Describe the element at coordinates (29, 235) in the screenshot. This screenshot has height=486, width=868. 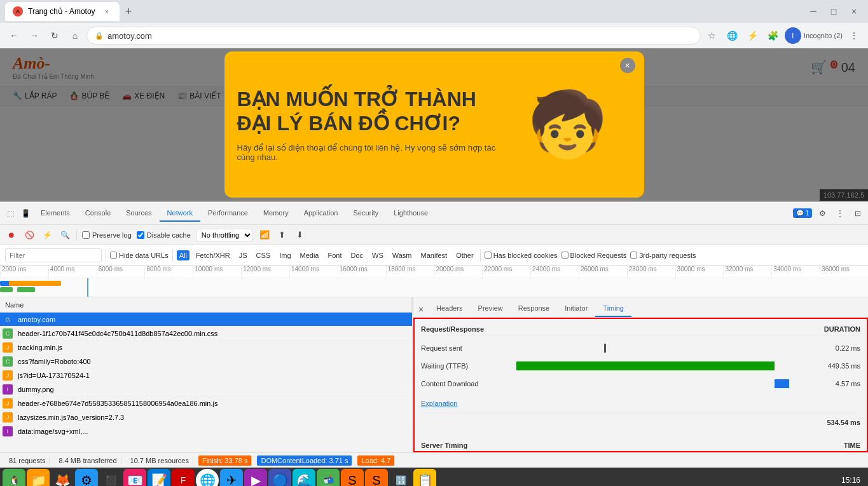
I see `clear-button: 🚫` at that location.